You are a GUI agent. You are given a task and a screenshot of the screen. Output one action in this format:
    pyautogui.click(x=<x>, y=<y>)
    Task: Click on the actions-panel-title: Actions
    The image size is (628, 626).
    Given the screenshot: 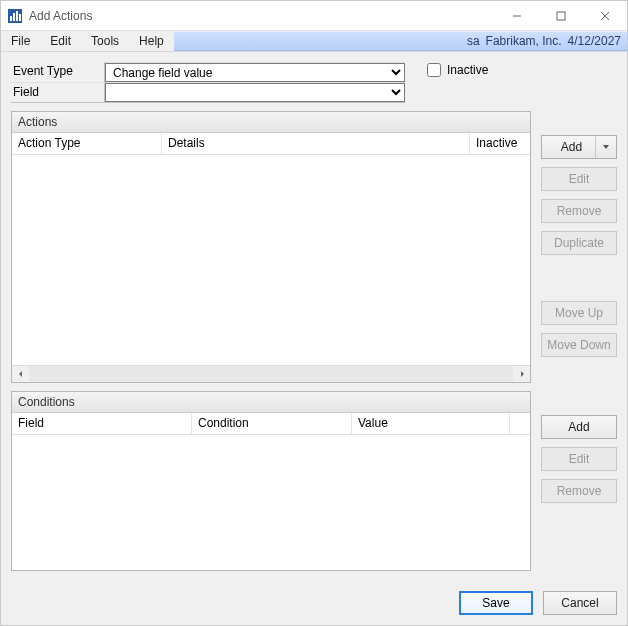 What is the action you would take?
    pyautogui.click(x=271, y=122)
    